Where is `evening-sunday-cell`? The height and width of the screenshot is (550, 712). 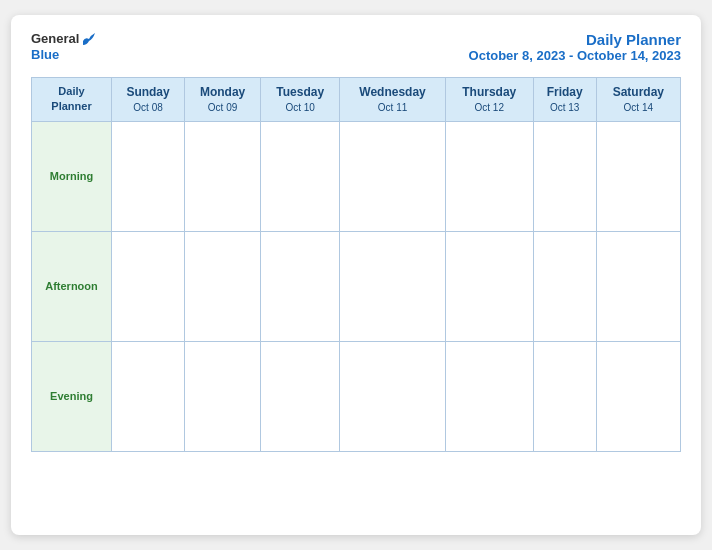
evening-sunday-cell is located at coordinates (148, 396).